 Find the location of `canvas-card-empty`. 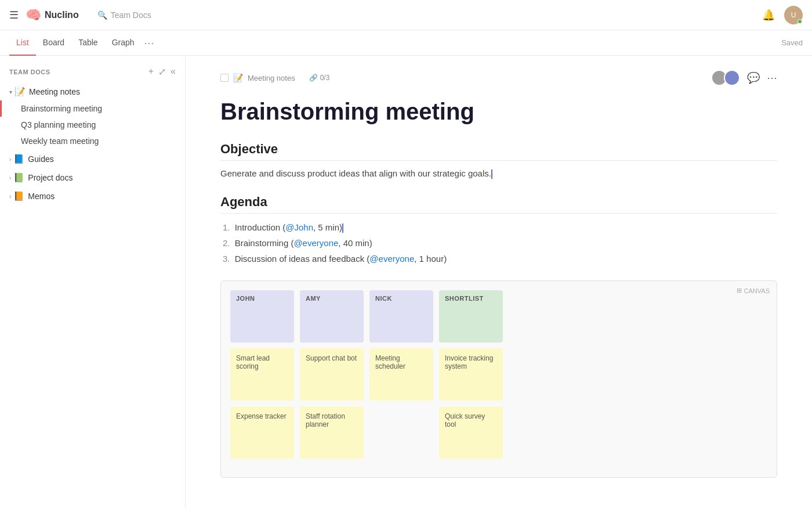

canvas-card-empty is located at coordinates (401, 433).